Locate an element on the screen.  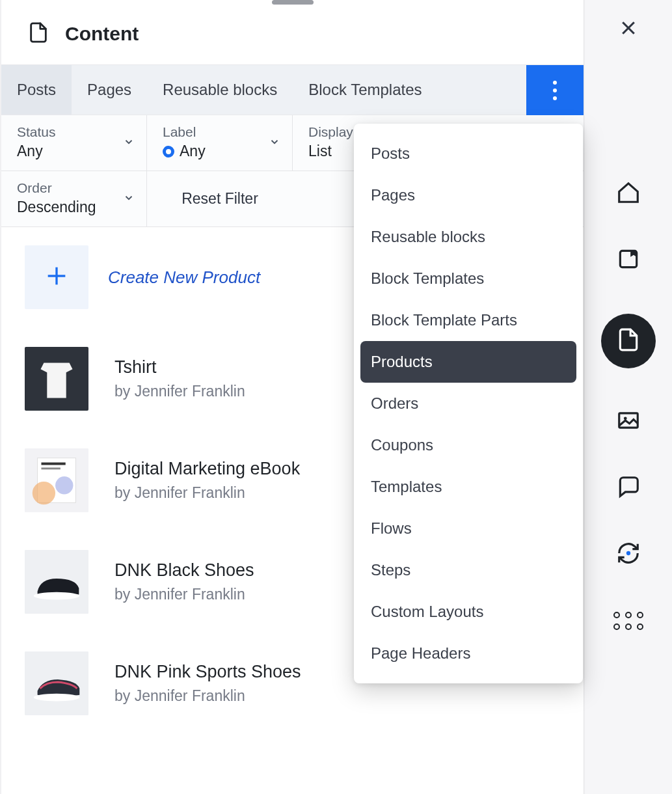
filter-order-label: Order is located at coordinates (74, 188).